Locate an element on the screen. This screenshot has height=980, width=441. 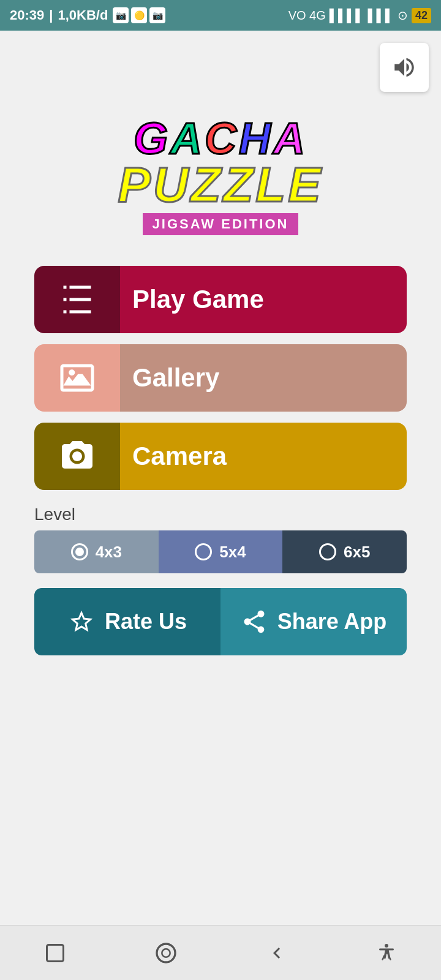
play-game-label-area: Play Game is located at coordinates (263, 300).